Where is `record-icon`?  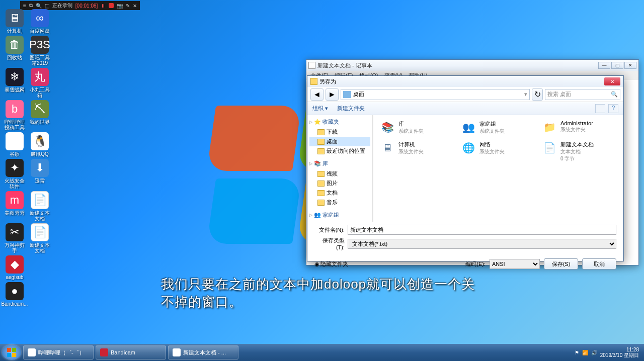
record-icon is located at coordinates (111, 6).